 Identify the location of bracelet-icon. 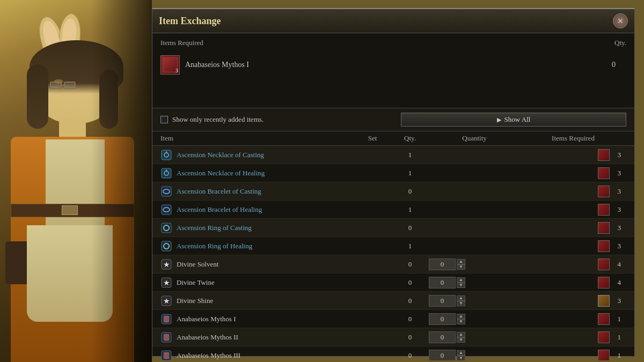
(166, 210).